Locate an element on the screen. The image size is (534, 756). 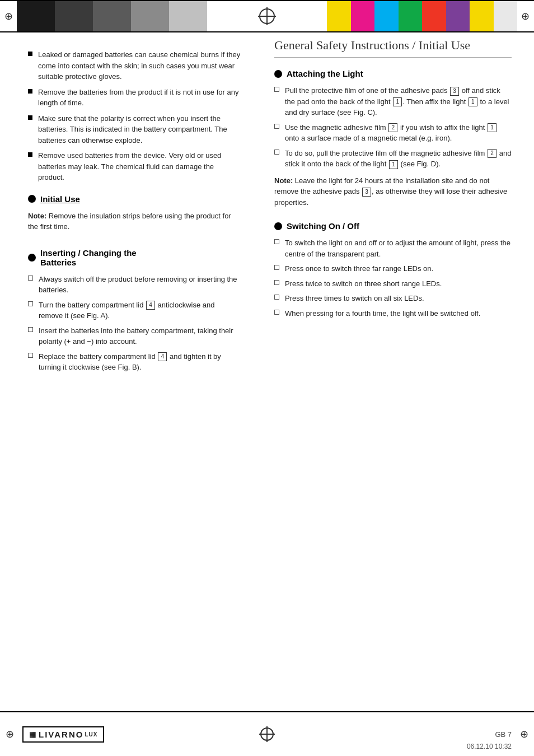
timestamp: 06.12.10 10:32 is located at coordinates (489, 746).